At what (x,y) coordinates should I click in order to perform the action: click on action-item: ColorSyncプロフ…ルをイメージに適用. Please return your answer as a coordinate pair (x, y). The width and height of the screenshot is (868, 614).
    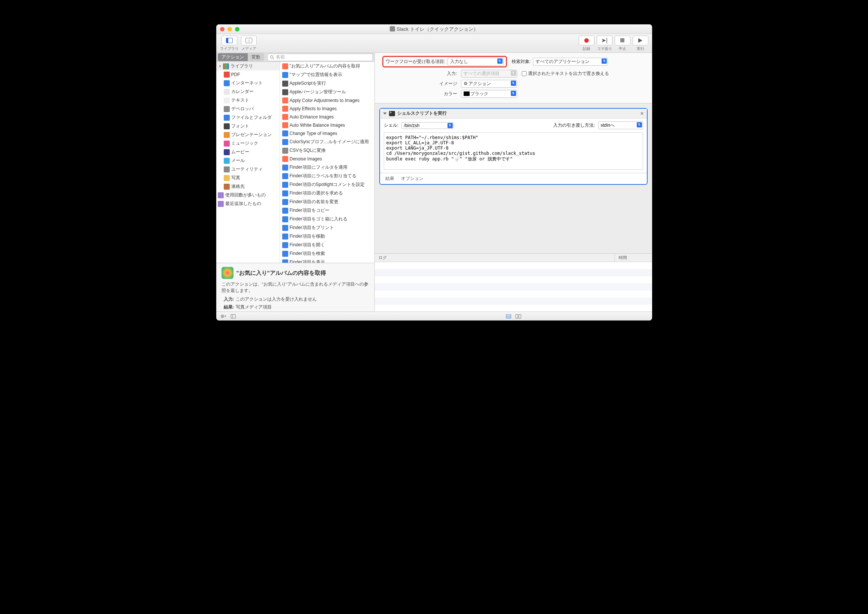
    Looking at the image, I should click on (327, 142).